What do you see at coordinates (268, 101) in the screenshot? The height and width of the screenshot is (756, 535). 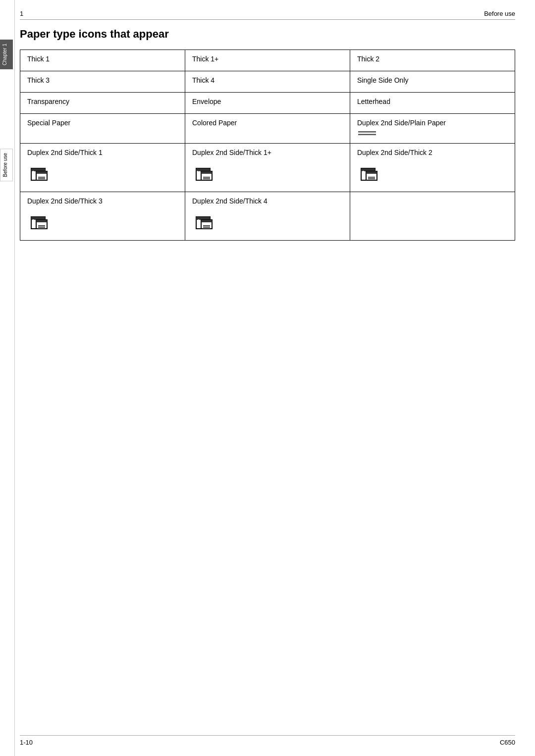 I see `cell-label: Envelope` at bounding box center [268, 101].